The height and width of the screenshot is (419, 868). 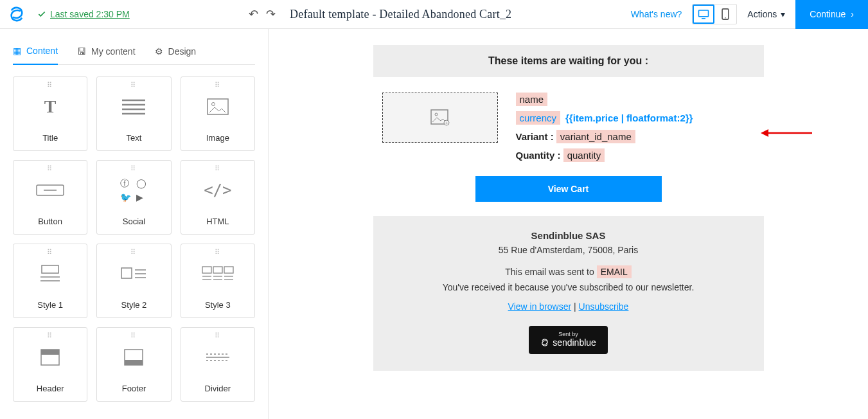 I want to click on footer-sent-to: This email was sent to EMAIL, so click(x=569, y=272).